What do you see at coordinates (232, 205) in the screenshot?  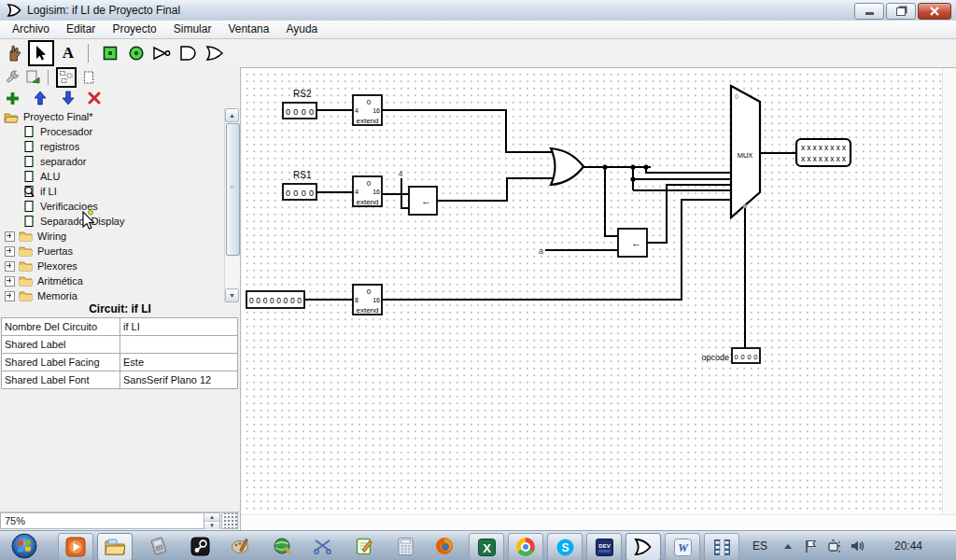 I see `tree-scrollbar: ▲ ≡ ▼` at bounding box center [232, 205].